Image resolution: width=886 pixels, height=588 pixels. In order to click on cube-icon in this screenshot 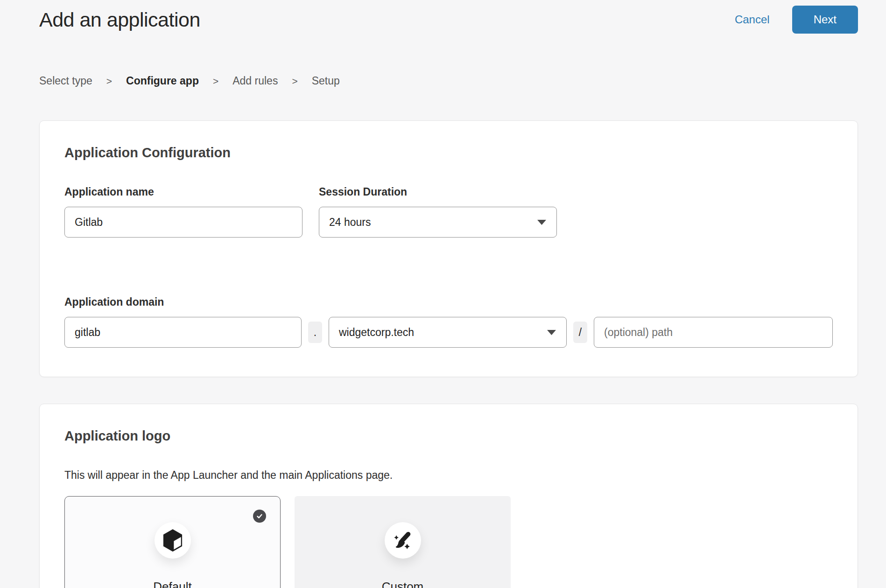, I will do `click(173, 540)`.